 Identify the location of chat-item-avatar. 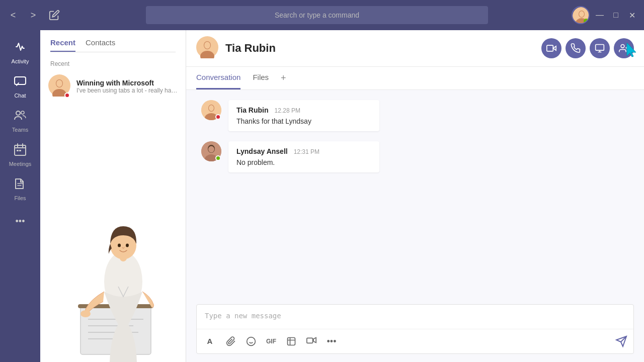
(59, 86).